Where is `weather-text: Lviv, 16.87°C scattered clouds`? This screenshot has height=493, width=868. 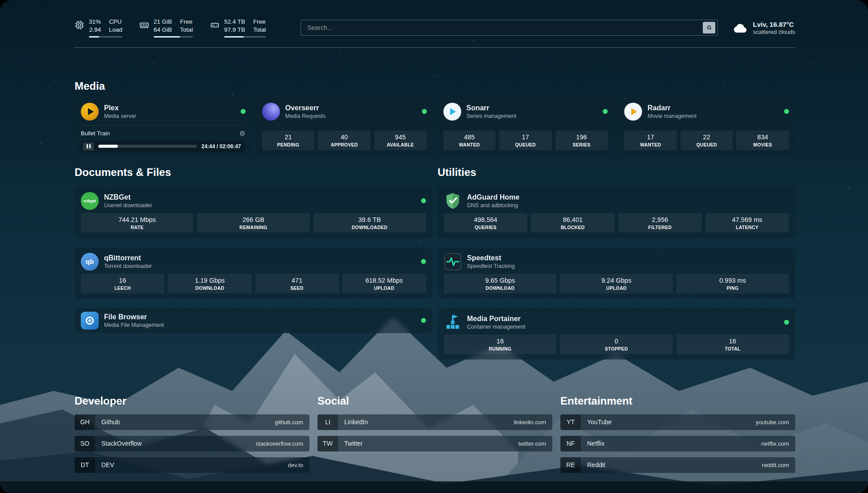
weather-text: Lviv, 16.87°C scattered clouds is located at coordinates (774, 28).